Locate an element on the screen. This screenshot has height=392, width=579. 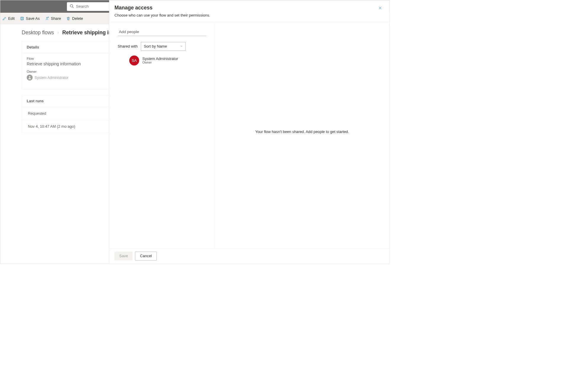
share-label: Share is located at coordinates (56, 18).